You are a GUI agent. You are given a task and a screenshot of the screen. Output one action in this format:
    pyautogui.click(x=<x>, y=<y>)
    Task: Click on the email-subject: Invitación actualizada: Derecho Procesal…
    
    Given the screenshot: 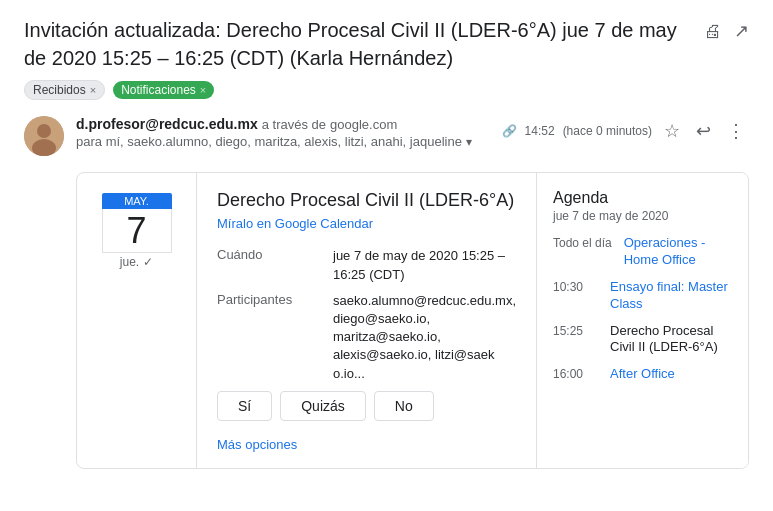 What is the action you would take?
    pyautogui.click(x=356, y=44)
    